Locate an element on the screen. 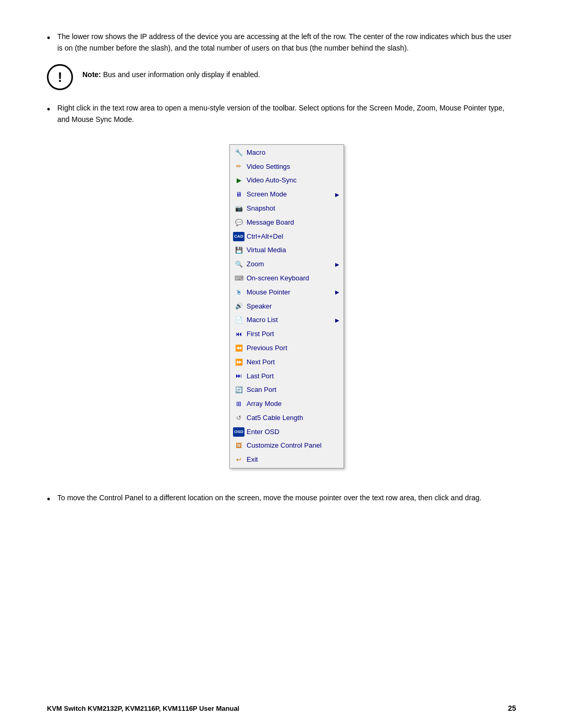 This screenshot has height=728, width=563. note-icon: ! is located at coordinates (60, 77).